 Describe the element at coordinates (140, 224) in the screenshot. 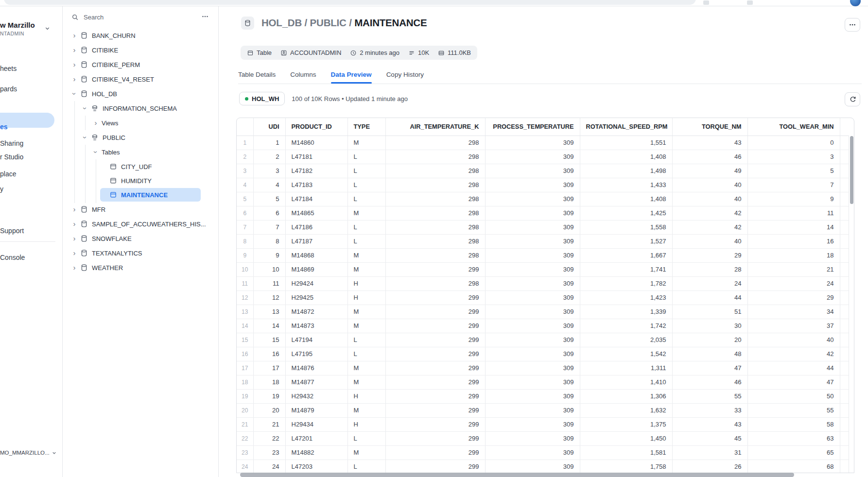

I see `tree-item-sample-of-accuweathers-his: ›SAMPLE_OF_ACCUWEATHERS_HIS...` at that location.